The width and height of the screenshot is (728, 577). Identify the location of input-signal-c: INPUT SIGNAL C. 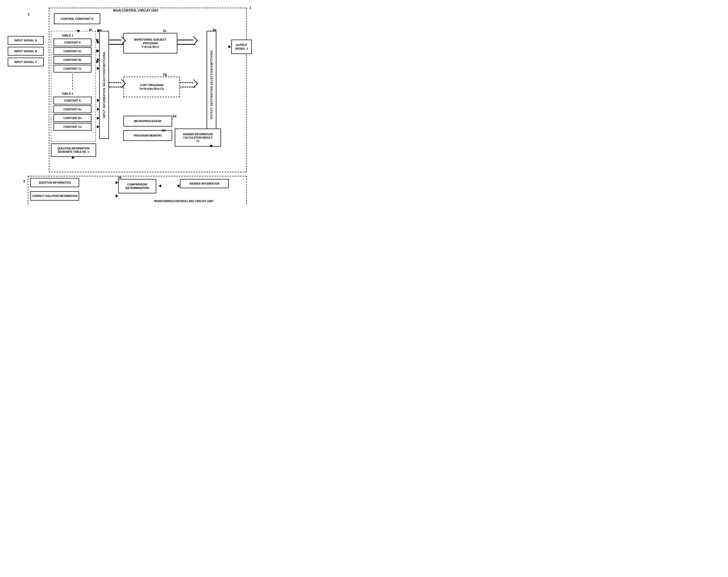
(26, 62).